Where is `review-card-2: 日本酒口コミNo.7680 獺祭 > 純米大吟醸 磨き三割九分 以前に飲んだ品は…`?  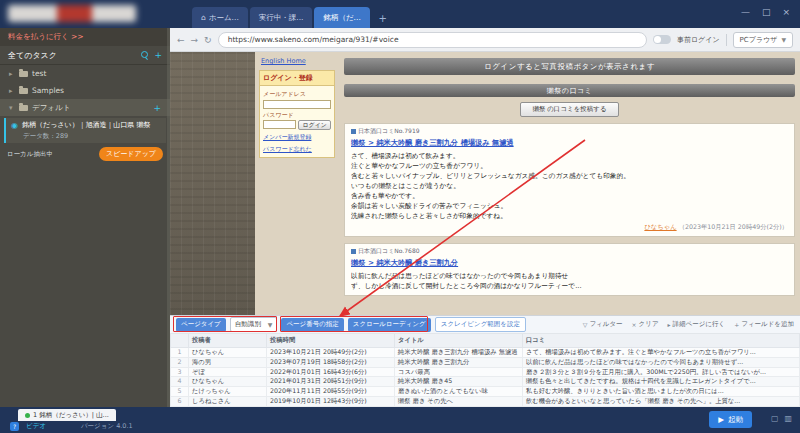
review-card-2: 日本酒口コミNo.7680 獺祭 > 純米大吟醸 磨き三割九分 以前に飲んだ品は… is located at coordinates (570, 270).